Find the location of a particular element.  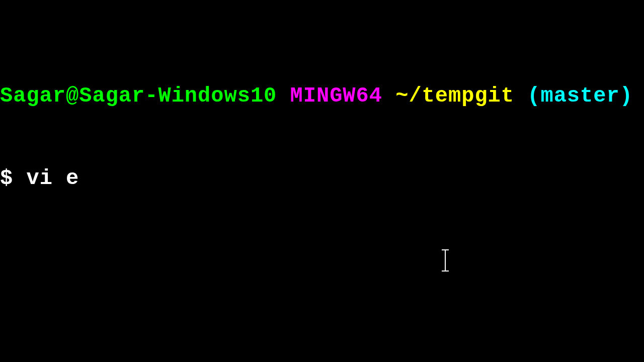

branch: (master) is located at coordinates (580, 96).